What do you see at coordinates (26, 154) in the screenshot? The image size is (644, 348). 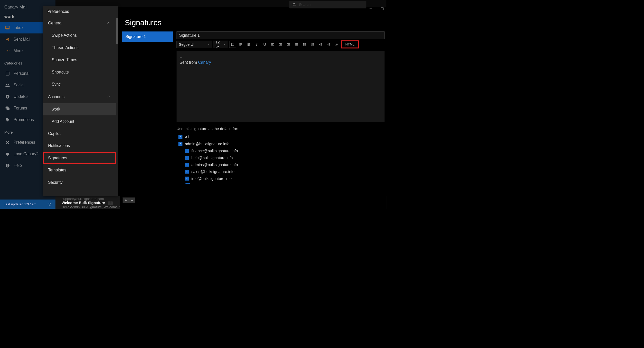 I see `sidebar-item-label: Love Canary?` at bounding box center [26, 154].